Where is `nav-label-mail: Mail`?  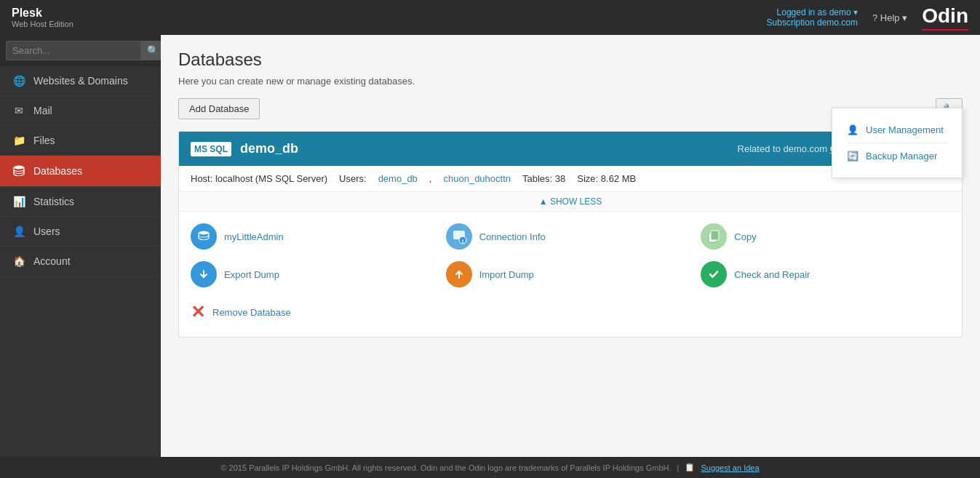
nav-label-mail: Mail is located at coordinates (43, 111).